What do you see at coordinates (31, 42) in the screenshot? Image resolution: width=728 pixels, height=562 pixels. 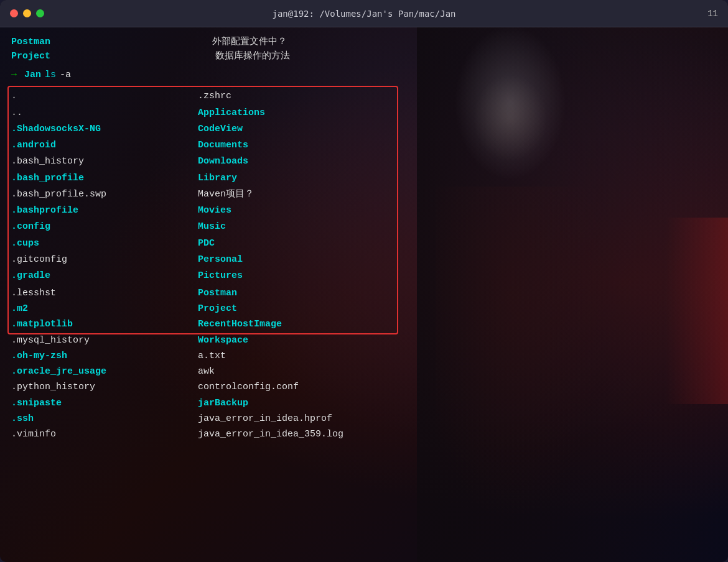 I see `postman-label: Postman` at bounding box center [31, 42].